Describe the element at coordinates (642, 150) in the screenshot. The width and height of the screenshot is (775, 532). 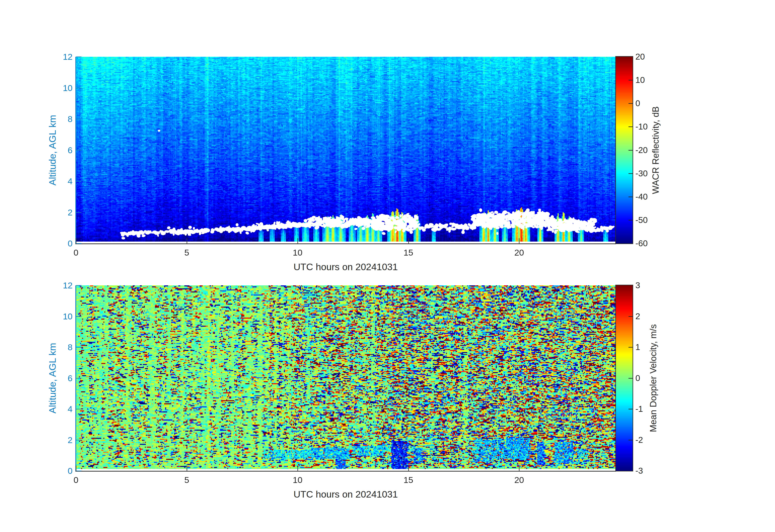
I see `colorbar-tick-label: -20` at that location.